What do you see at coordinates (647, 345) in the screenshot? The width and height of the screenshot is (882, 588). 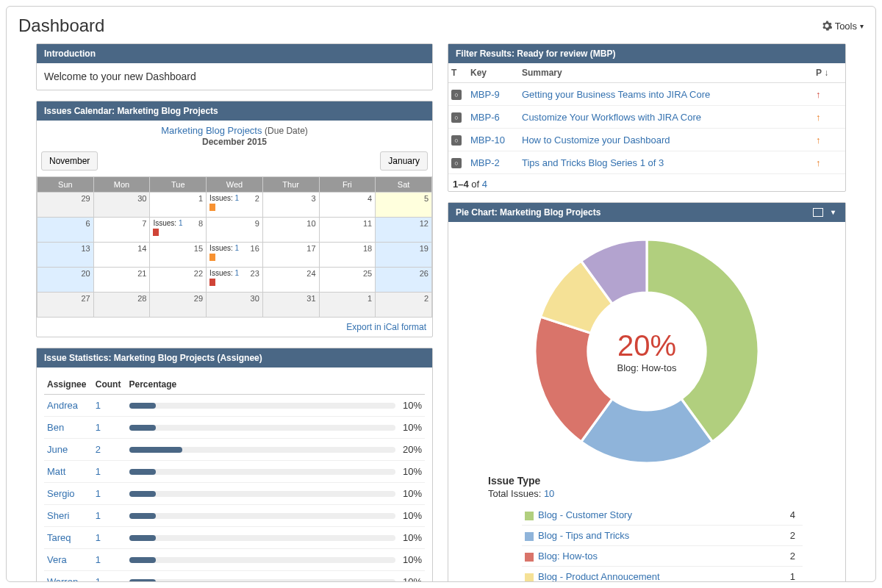 I see `pie-center-percent: 20%` at bounding box center [647, 345].